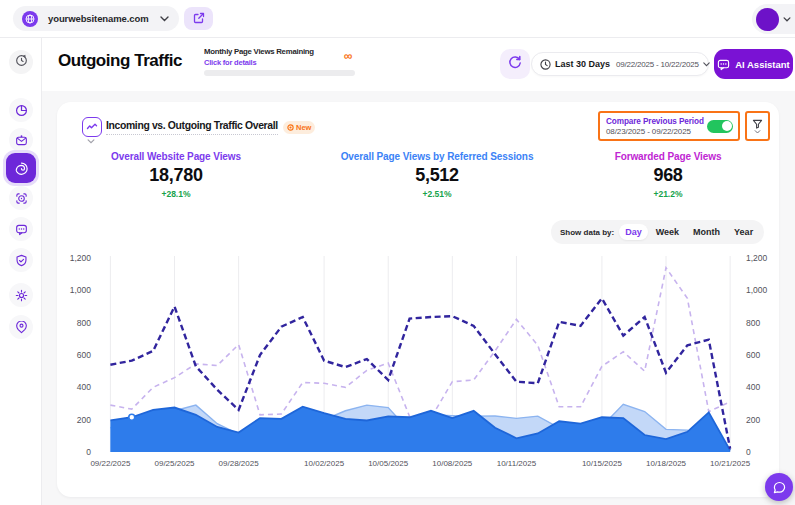 The height and width of the screenshot is (505, 795). What do you see at coordinates (724, 64) in the screenshot?
I see `chat-sparkle-icon` at bounding box center [724, 64].